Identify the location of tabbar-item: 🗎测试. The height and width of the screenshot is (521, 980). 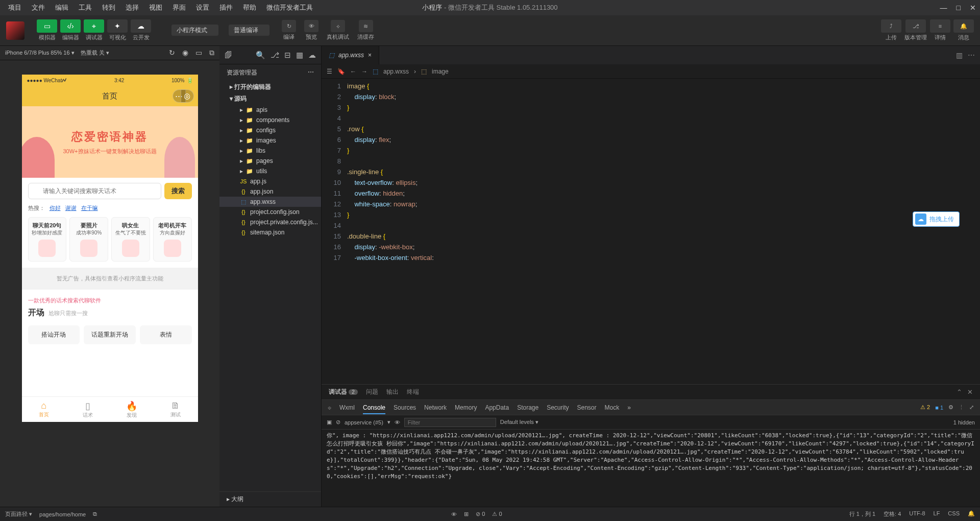
(176, 410).